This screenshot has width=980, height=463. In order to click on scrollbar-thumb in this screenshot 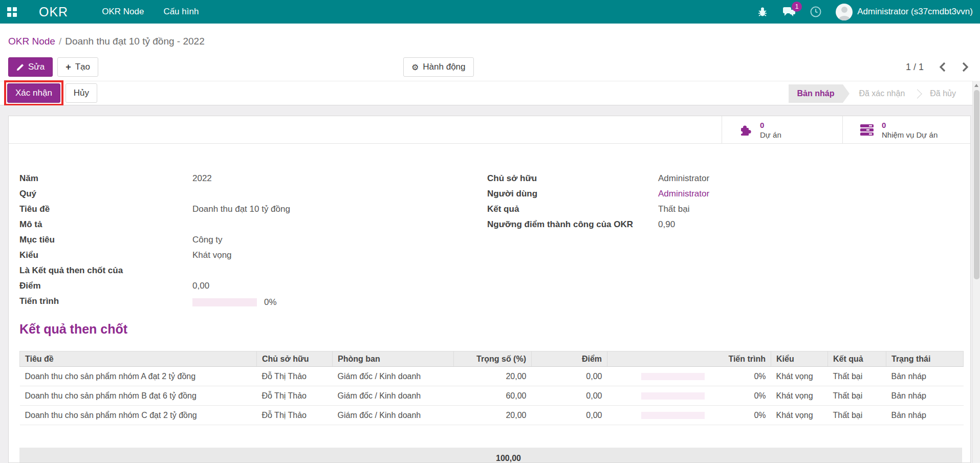, I will do `click(976, 185)`.